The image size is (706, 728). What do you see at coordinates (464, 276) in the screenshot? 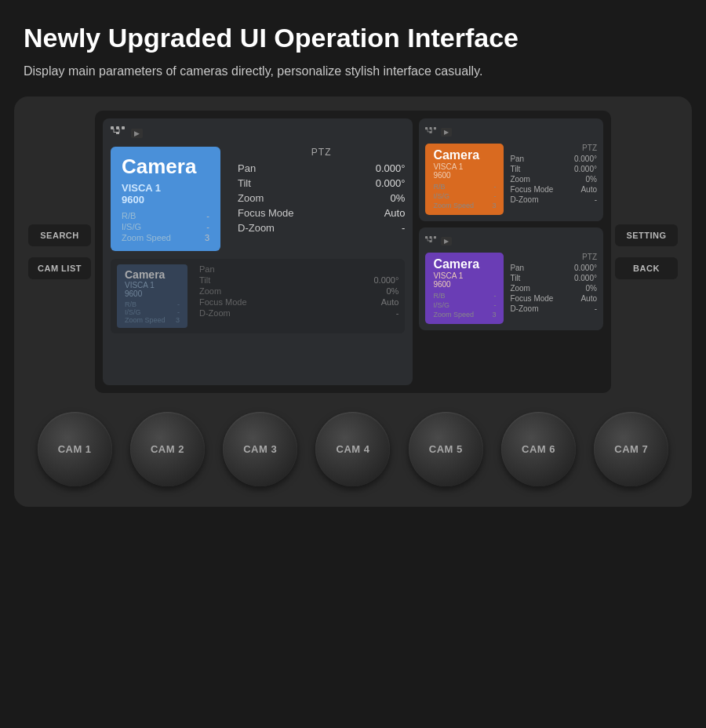
I see `bottom-right-visca: VISCA 1` at bounding box center [464, 276].